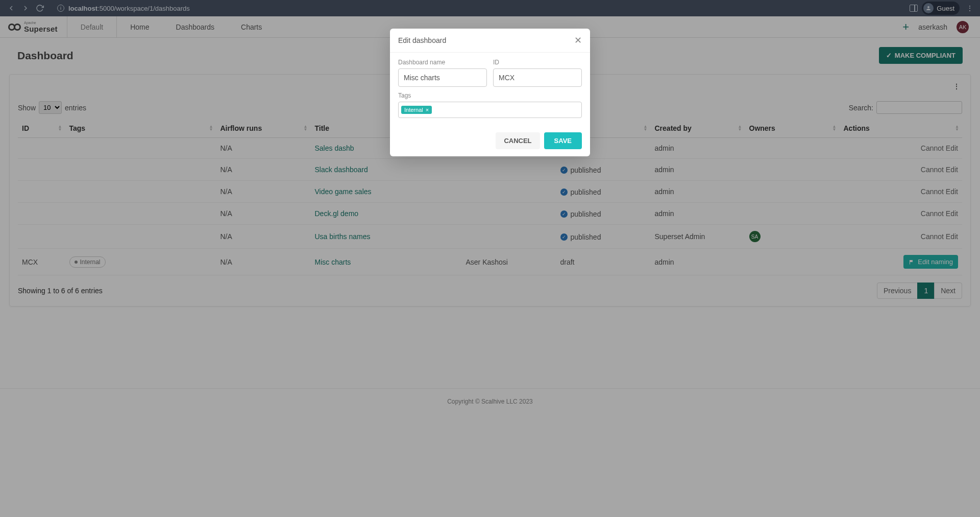 The height and width of the screenshot is (517, 980). What do you see at coordinates (578, 40) in the screenshot?
I see `close-icon: ✕` at bounding box center [578, 40].